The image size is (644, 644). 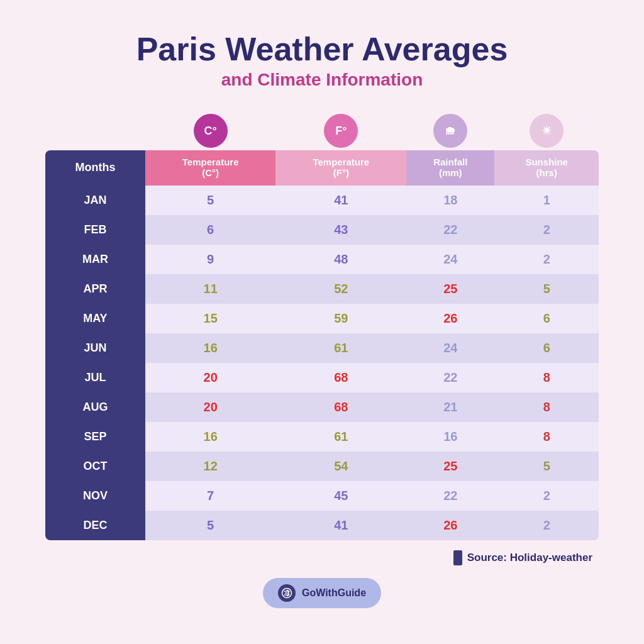 What do you see at coordinates (211, 318) in the screenshot?
I see `temp-c-cell: 15` at bounding box center [211, 318].